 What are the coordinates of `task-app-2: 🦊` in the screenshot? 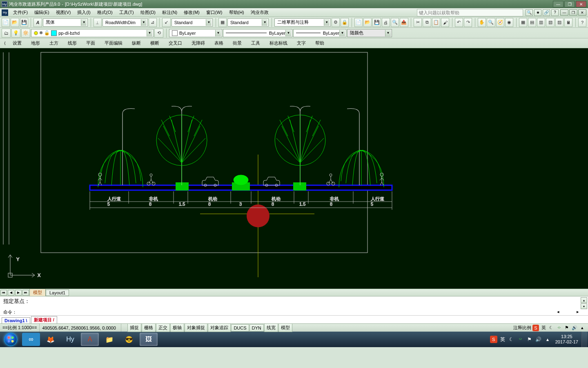 It's located at (51, 339).